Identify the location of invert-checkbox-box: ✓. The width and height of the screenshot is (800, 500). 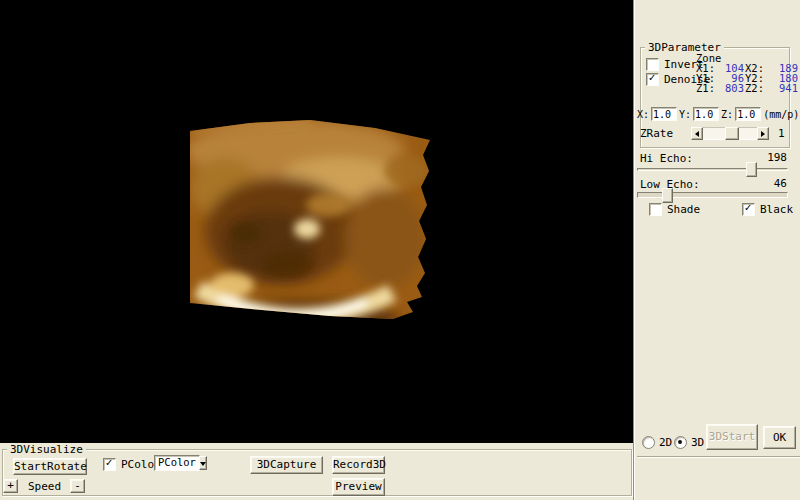
(652, 64).